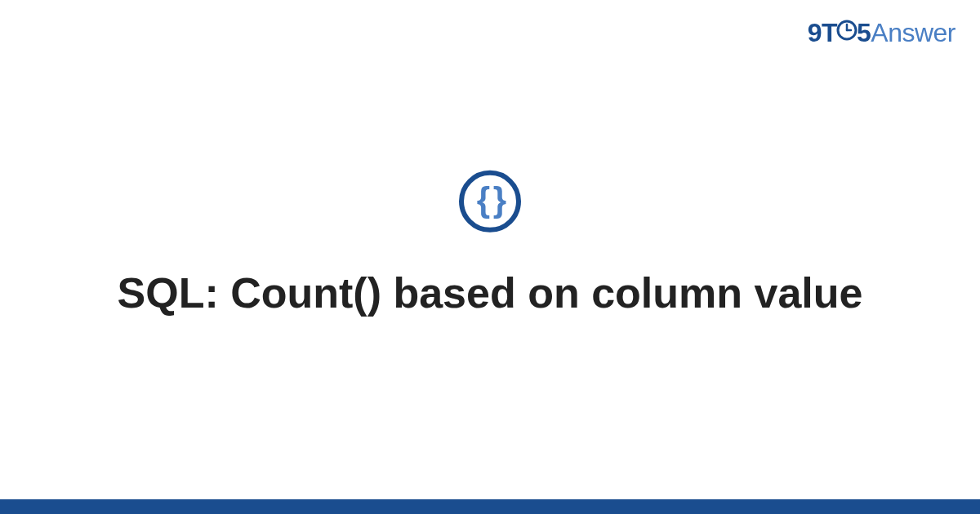 Image resolution: width=980 pixels, height=514 pixels. Describe the element at coordinates (490, 507) in the screenshot. I see `footer-accent-bar` at that location.